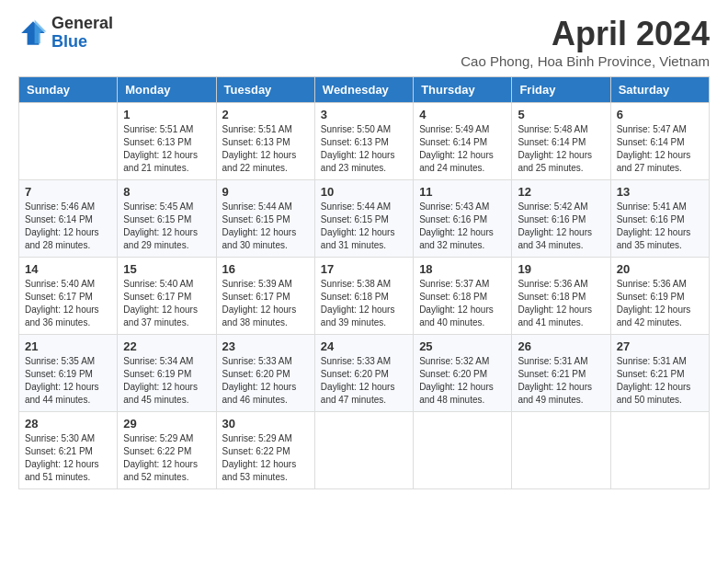  What do you see at coordinates (266, 191) in the screenshot?
I see `day-number: 9` at bounding box center [266, 191].